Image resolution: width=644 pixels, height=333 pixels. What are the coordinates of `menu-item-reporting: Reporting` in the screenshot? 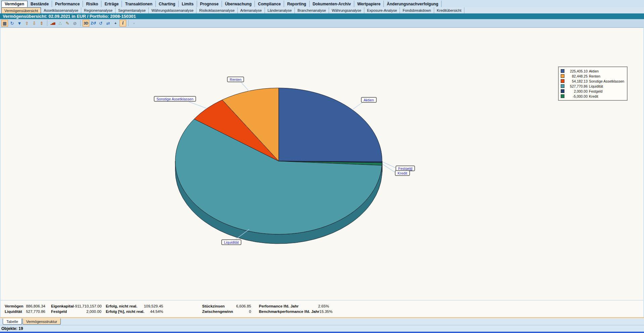 It's located at (297, 4).